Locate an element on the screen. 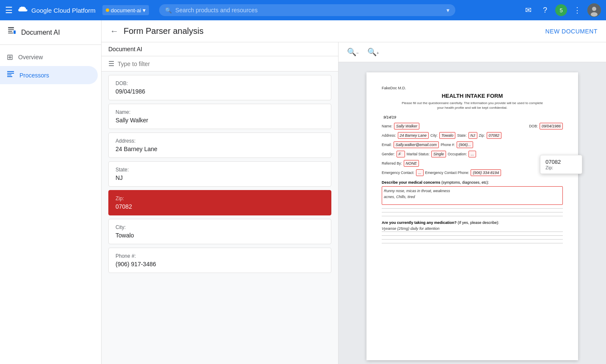  sidebar-header: Document AI is located at coordinates (51, 33).